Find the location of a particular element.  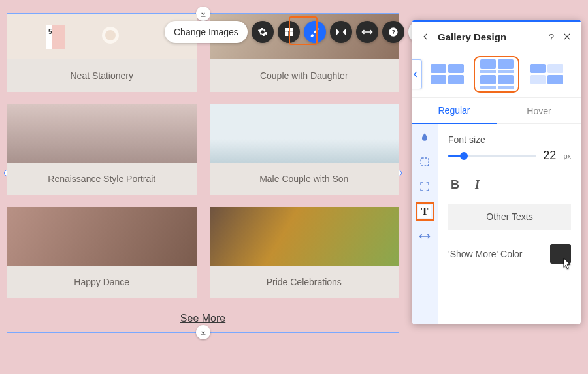

font-size-row: 22px is located at coordinates (510, 155).